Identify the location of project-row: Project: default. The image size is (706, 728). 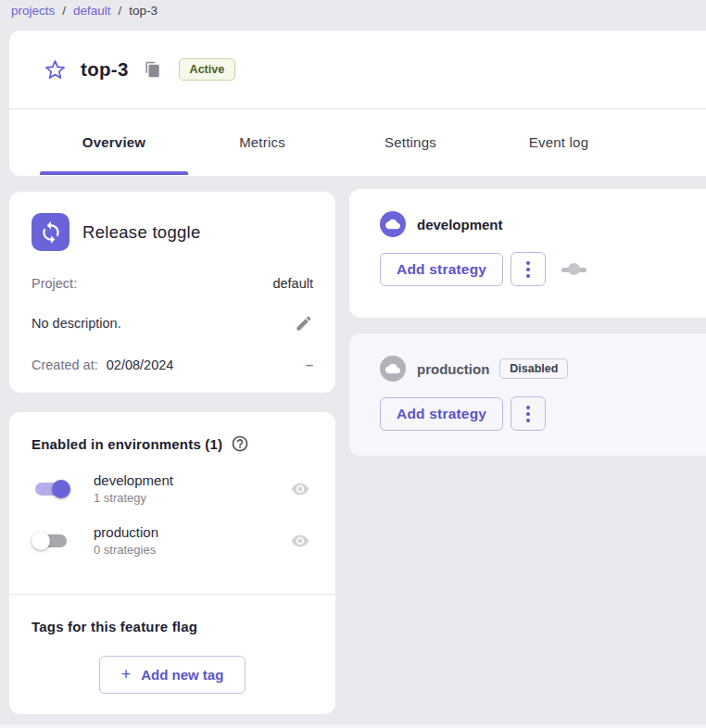
(172, 283).